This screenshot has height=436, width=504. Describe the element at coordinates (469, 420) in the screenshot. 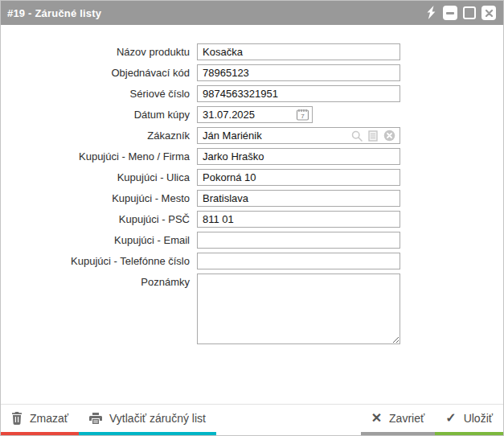

I see `save-button: ✓ Uložiť` at that location.